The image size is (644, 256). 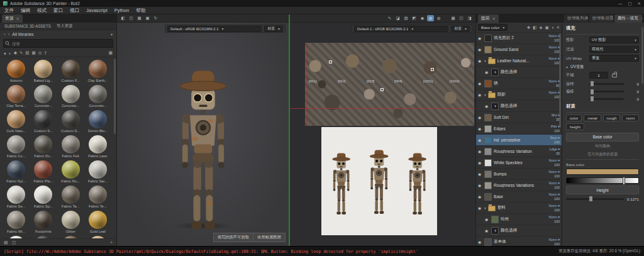 What do you see at coordinates (13, 19) in the screenshot?
I see `tab-assets: 资源 ✕` at bounding box center [13, 19].